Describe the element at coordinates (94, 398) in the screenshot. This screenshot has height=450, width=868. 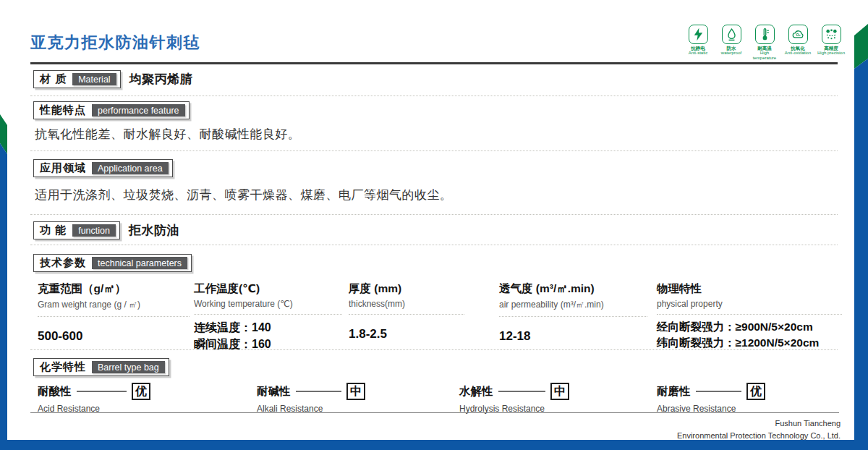
I see `chem-acid-resistance: 耐酸性 优 Acid Resistance` at that location.